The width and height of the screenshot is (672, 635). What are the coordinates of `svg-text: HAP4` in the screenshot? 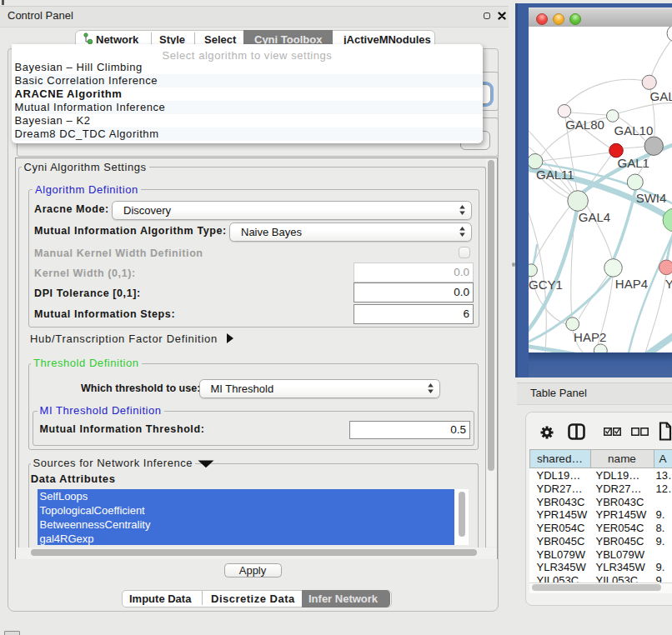 It's located at (632, 283).